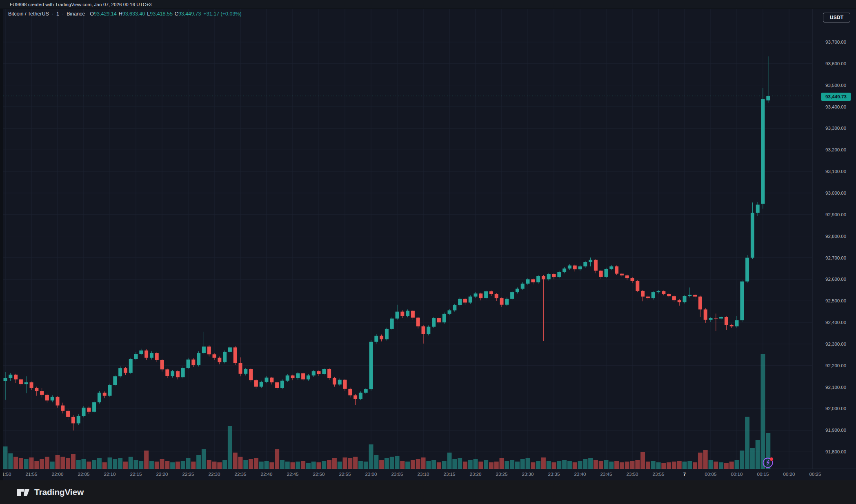 This screenshot has width=856, height=504. What do you see at coordinates (59, 492) in the screenshot?
I see `tradingview-logo-text: TradingView` at bounding box center [59, 492].